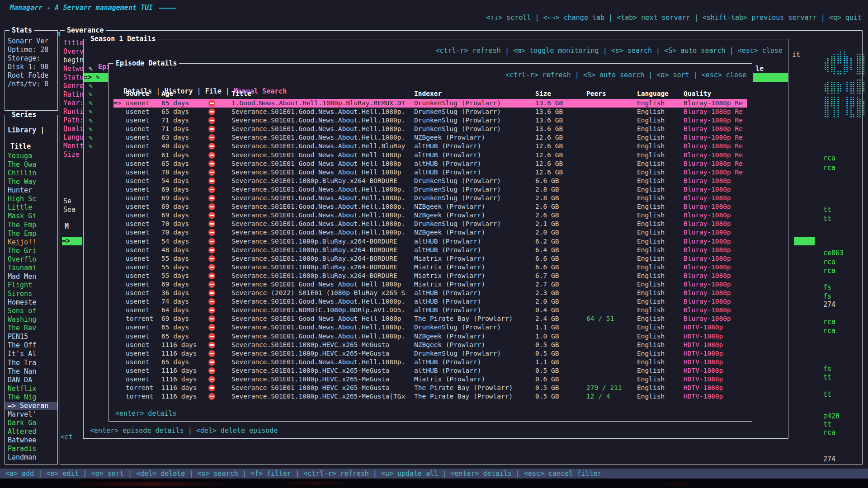  Describe the element at coordinates (31, 423) in the screenshot. I see `series-list-item: Dark Ga` at that location.